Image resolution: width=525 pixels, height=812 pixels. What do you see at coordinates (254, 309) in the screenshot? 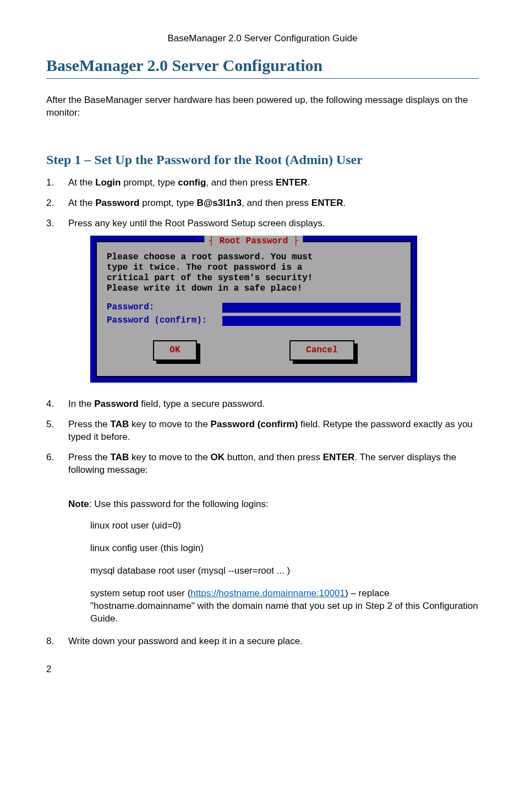
I see `terminal-bg: ┤ Root Password ├ Please choose a root p…` at bounding box center [254, 309].